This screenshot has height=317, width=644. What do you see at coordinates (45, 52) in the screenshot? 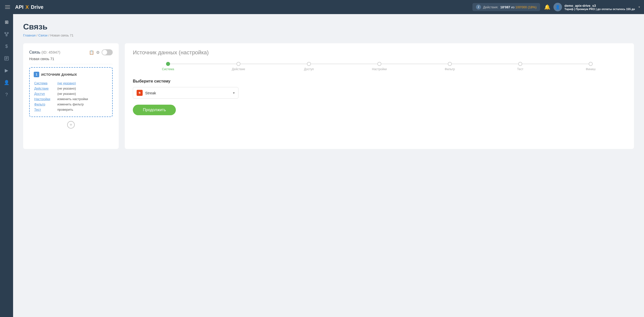
I see `card-title: Связь (ID: 45947)` at bounding box center [45, 52].